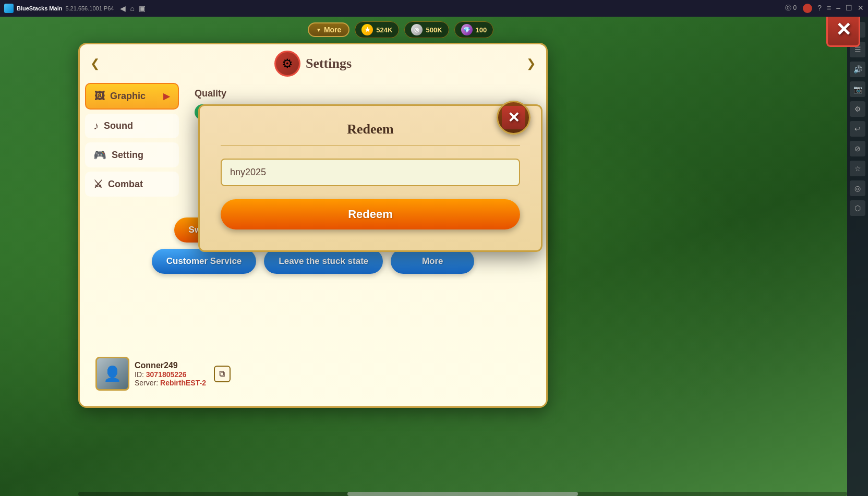 The height and width of the screenshot is (496, 868). What do you see at coordinates (90, 8) in the screenshot?
I see `app-version: 5.21.656.1001 P64` at bounding box center [90, 8].